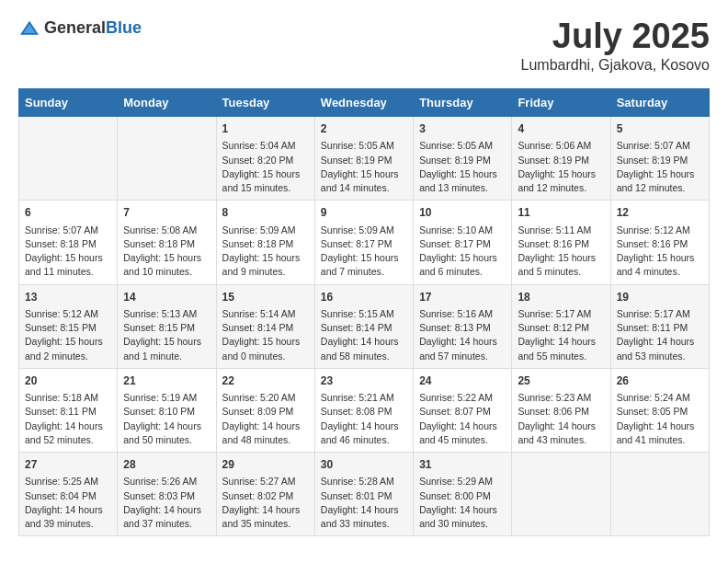 The height and width of the screenshot is (563, 728). What do you see at coordinates (364, 103) in the screenshot?
I see `header-wednesday: Wednesday` at bounding box center [364, 103].